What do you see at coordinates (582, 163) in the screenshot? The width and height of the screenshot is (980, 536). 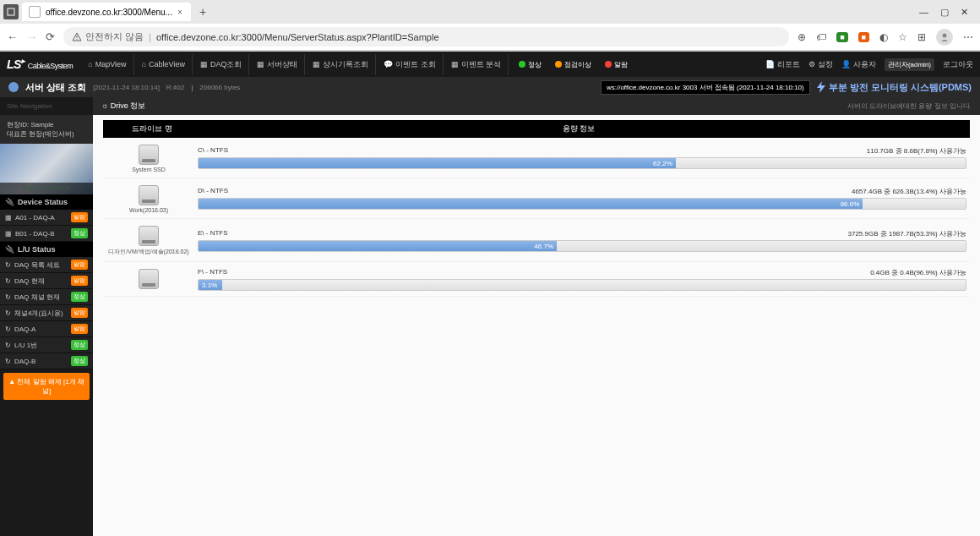 I see `progress-bar: 62.2%` at bounding box center [582, 163].